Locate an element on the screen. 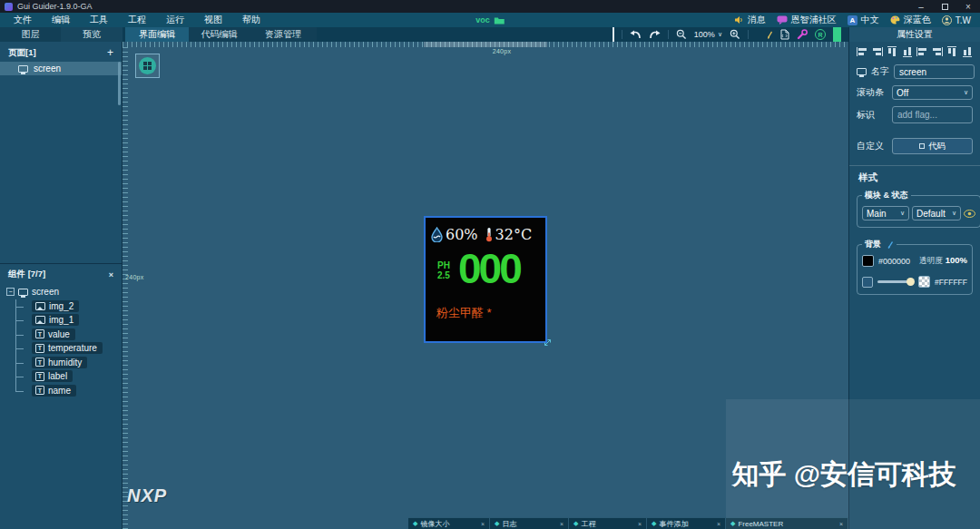  visibility-toggle is located at coordinates (969, 214).